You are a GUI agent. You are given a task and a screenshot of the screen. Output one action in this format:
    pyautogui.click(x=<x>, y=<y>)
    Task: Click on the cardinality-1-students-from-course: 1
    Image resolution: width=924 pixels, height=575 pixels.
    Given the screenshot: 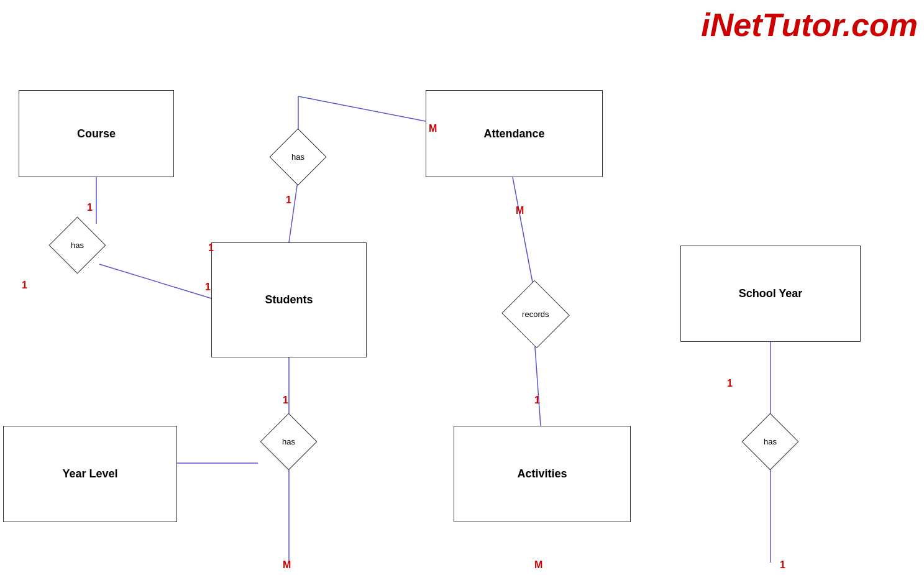 What is the action you would take?
    pyautogui.click(x=208, y=287)
    